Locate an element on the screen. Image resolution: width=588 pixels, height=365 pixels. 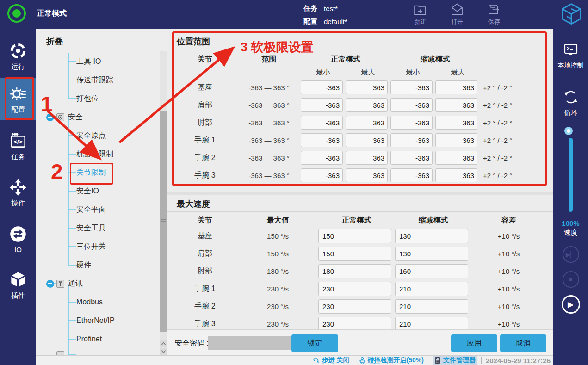
collision-detection-toggle: 碰撞检测开启(50%) is located at coordinates (391, 360).